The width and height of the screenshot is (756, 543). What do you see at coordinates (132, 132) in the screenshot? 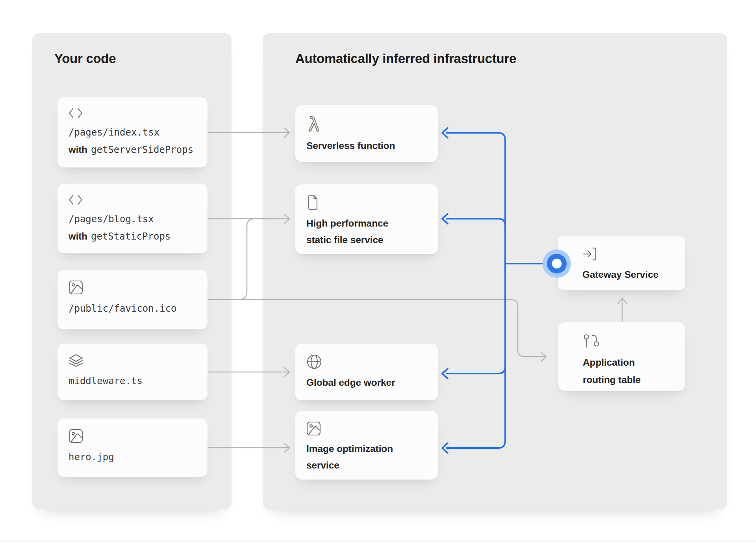
I see `card-pages-index: /pages/index.tsx withgetServerSideProps` at bounding box center [132, 132].